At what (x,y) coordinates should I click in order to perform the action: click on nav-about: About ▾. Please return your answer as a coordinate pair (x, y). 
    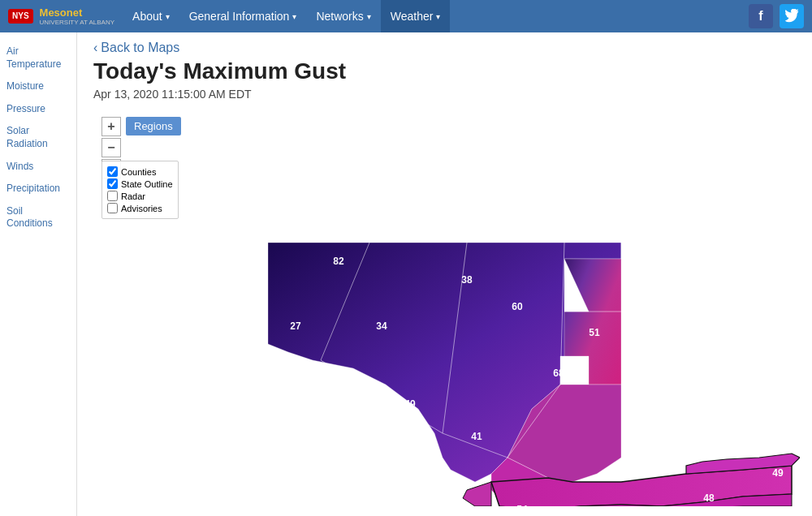
    Looking at the image, I should click on (151, 16).